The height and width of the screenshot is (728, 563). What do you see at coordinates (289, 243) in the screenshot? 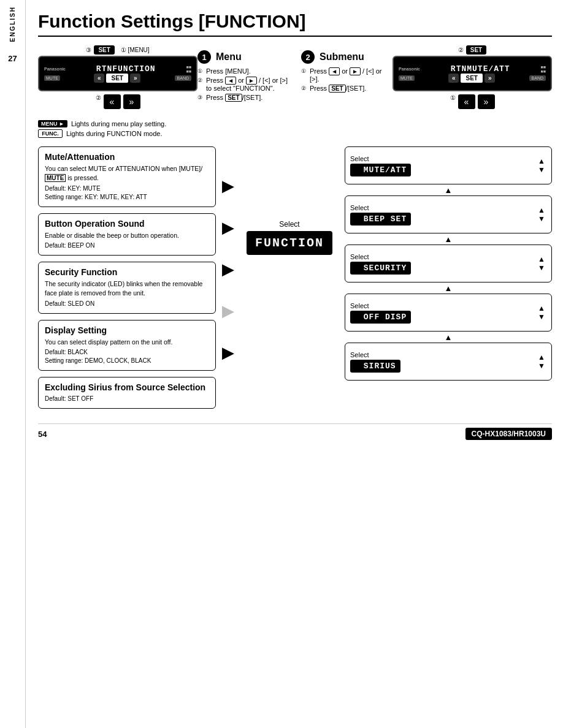
I see `function-display: FUNCTION` at bounding box center [289, 243].